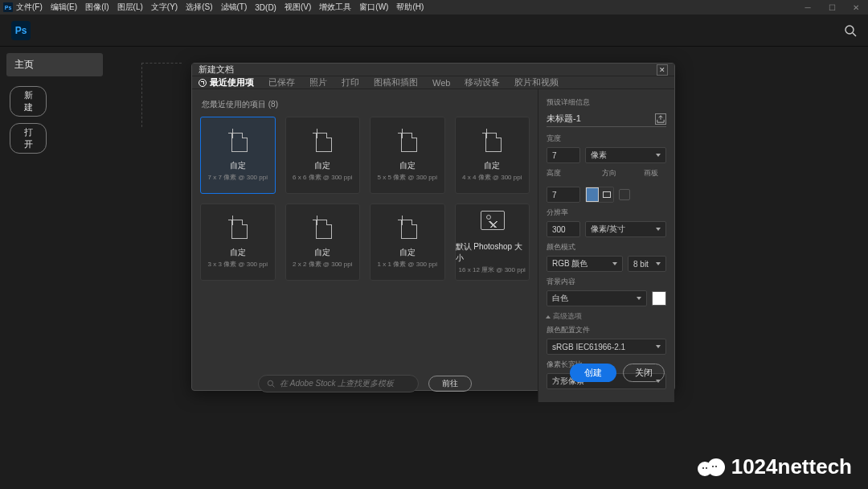  I want to click on bg-swatch, so click(659, 298).